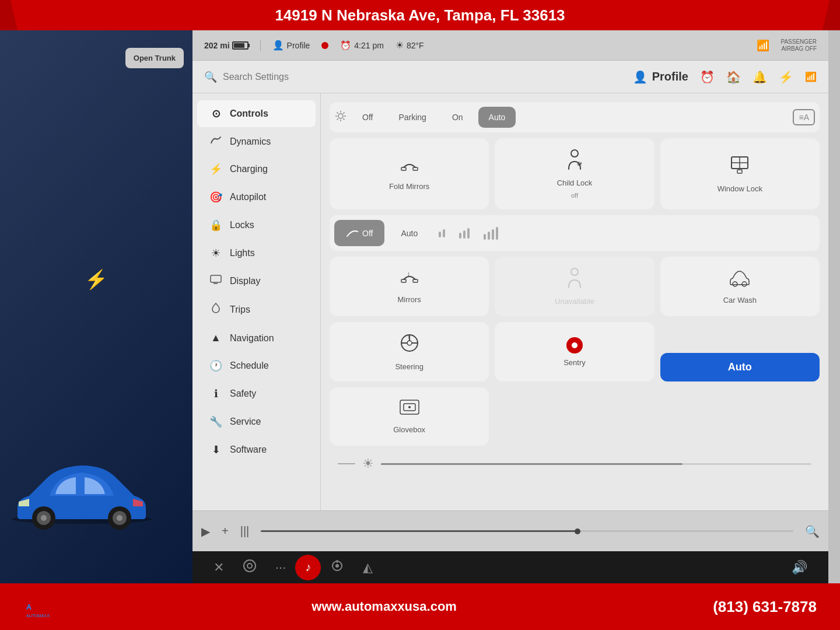 This screenshot has height=630, width=840. What do you see at coordinates (575, 345) in the screenshot?
I see `sentry-dot` at bounding box center [575, 345].